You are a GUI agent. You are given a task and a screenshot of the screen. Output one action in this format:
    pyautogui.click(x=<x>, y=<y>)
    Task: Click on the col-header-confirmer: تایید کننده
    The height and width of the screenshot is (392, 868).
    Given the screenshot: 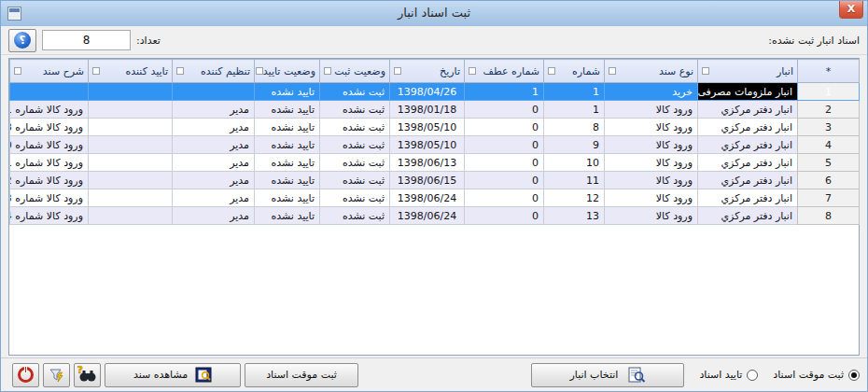 What is the action you would take?
    pyautogui.click(x=131, y=71)
    